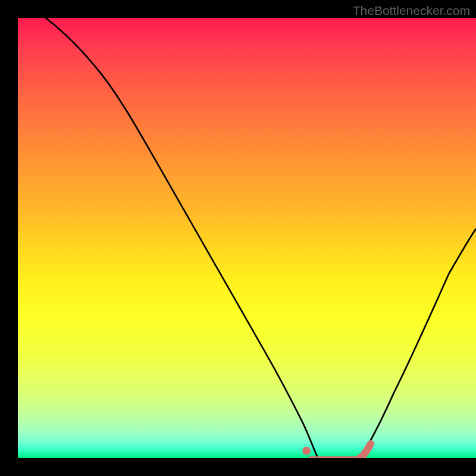 The image size is (476, 476). Describe the element at coordinates (412, 11) in the screenshot. I see `watermark-label: TheBottlenecker.com` at that location.